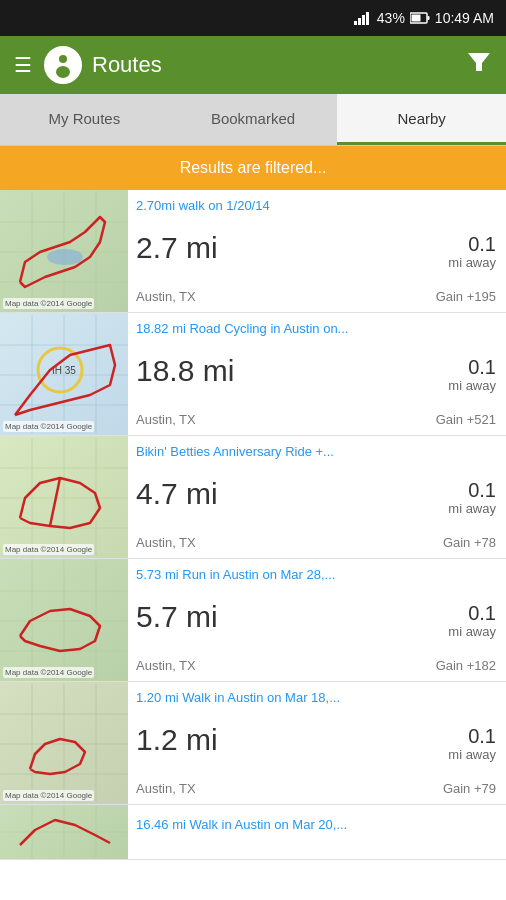 Image resolution: width=506 pixels, height=900 pixels. Describe the element at coordinates (253, 744) in the screenshot. I see `route-item: Map data ©2014 Google 1.20 mi Walk in Au…` at that location.